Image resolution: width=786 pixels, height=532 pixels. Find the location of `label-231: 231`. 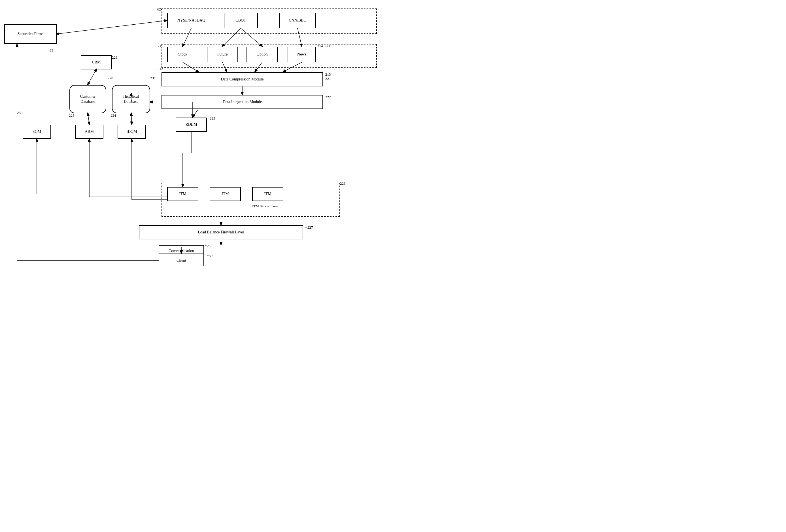

label-231: 231 is located at coordinates (153, 78).